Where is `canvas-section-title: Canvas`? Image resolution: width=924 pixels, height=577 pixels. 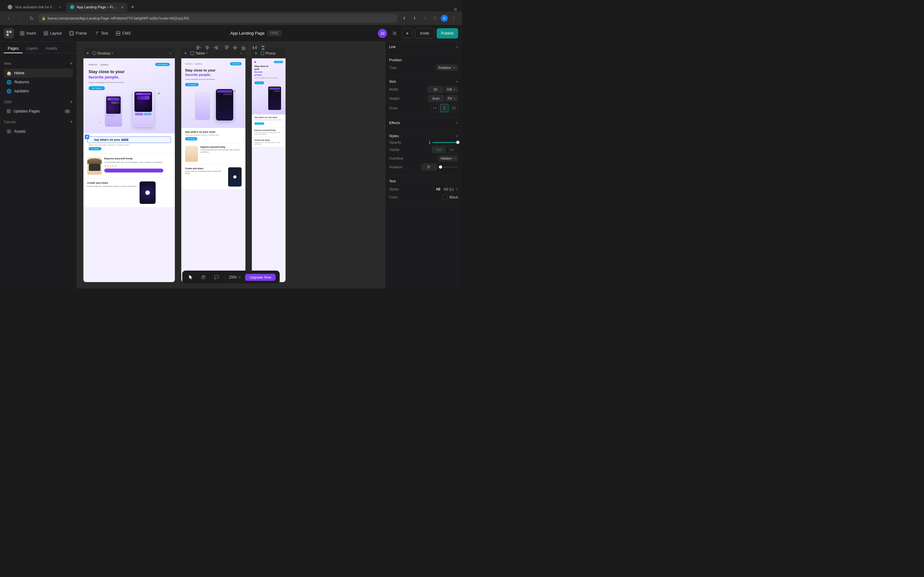 canvas-section-title: Canvas is located at coordinates (10, 122).